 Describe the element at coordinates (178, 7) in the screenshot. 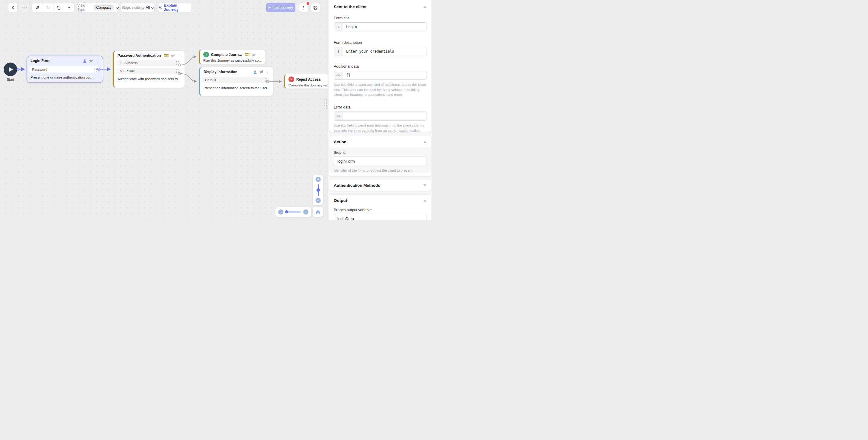

I see `explain-journey-label: Explain Journey` at that location.